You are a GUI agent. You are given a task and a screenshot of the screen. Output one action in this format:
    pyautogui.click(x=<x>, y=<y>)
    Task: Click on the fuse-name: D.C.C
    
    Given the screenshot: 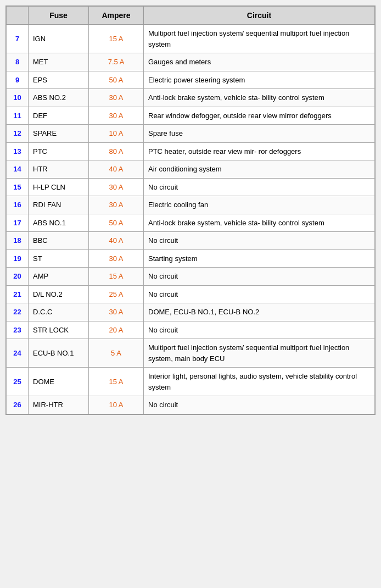 What is the action you would take?
    pyautogui.click(x=59, y=312)
    